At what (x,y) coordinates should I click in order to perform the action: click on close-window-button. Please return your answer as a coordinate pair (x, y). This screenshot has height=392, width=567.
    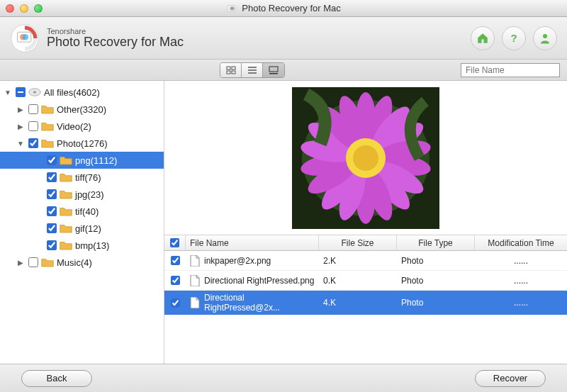
    Looking at the image, I should click on (10, 9).